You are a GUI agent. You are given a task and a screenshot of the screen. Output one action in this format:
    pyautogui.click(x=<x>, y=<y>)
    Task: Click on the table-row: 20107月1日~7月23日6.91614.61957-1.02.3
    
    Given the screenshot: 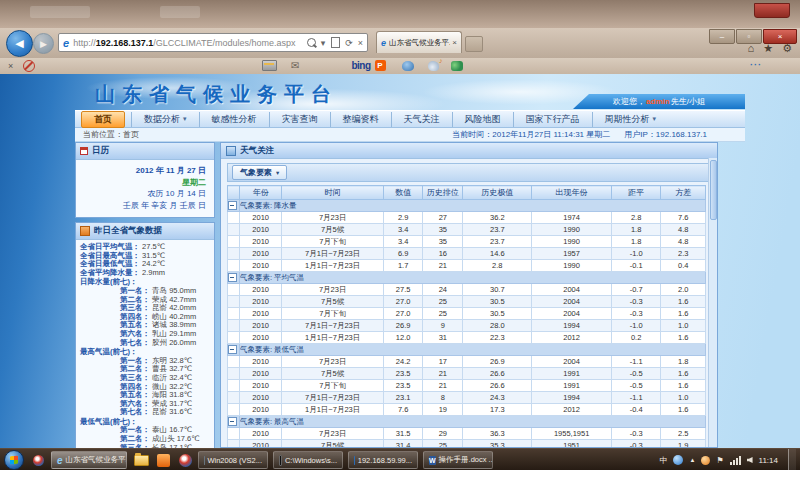 What is the action you would take?
    pyautogui.click(x=467, y=254)
    